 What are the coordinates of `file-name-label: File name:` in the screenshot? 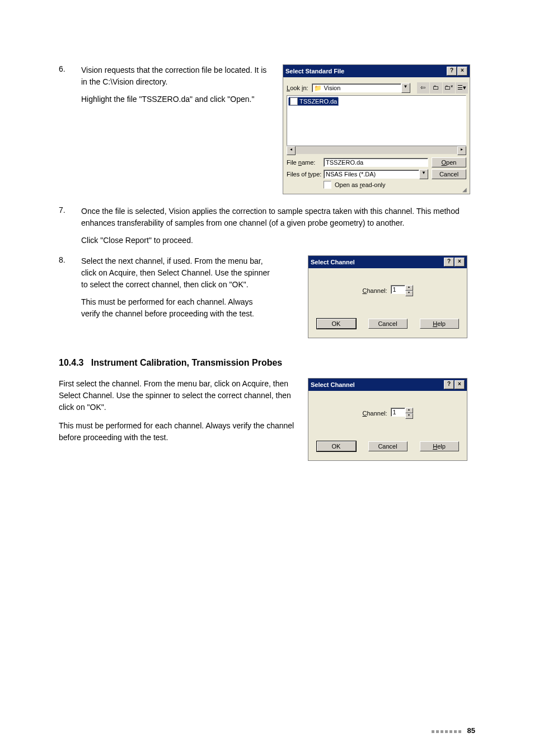 It's located at (303, 162).